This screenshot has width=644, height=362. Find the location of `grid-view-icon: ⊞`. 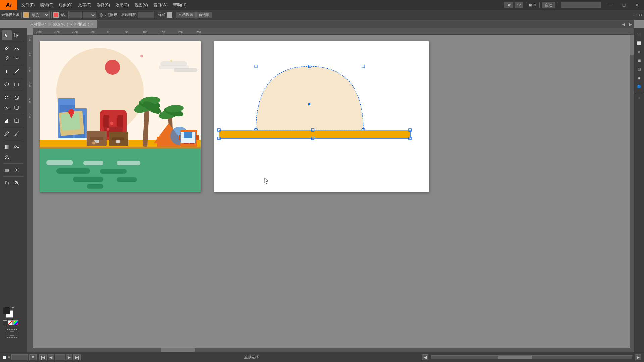

grid-view-icon: ⊞ is located at coordinates (531, 5).